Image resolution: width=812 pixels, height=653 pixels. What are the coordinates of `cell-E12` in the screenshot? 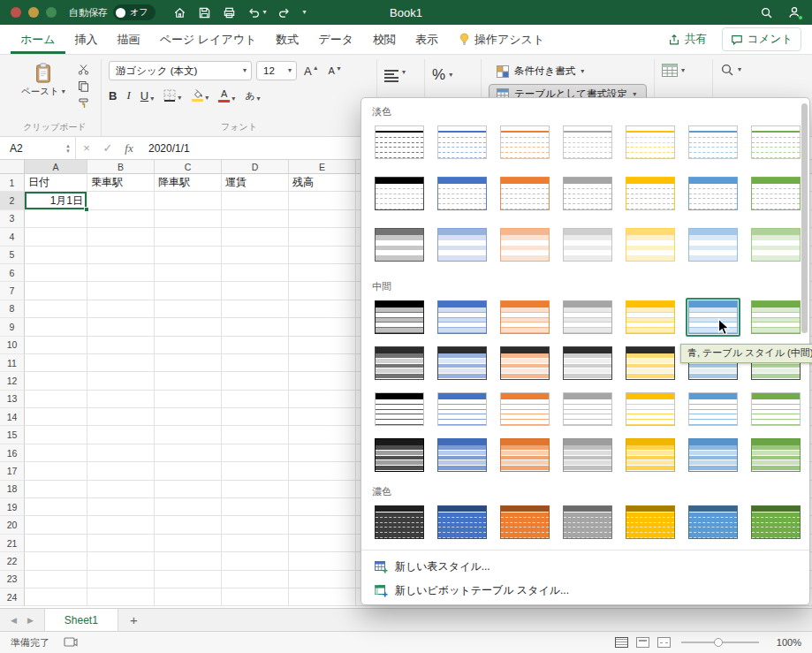 It's located at (323, 381).